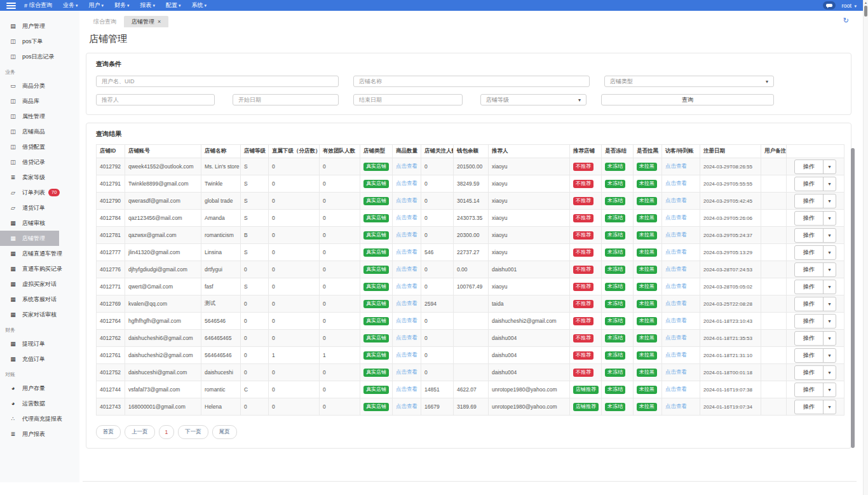  What do you see at coordinates (159, 22) in the screenshot?
I see `close-icon: ×` at bounding box center [159, 22].